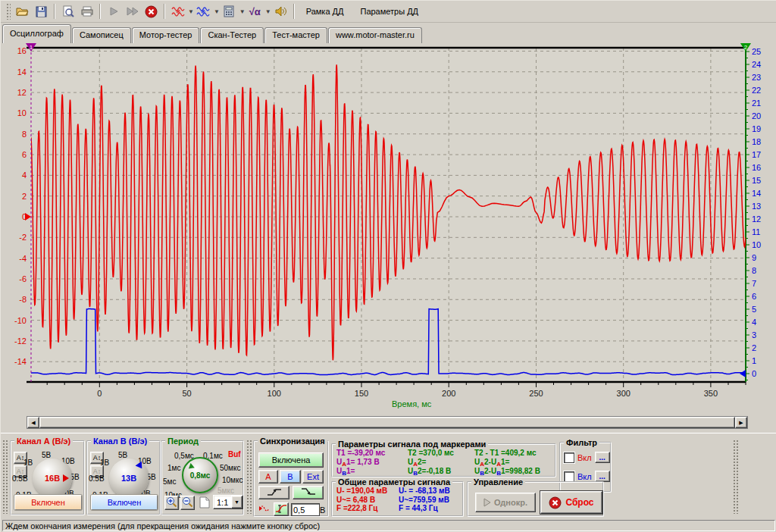  Describe the element at coordinates (48, 502) in the screenshot. I see `channel-a-enabled-button: Включен` at that location.